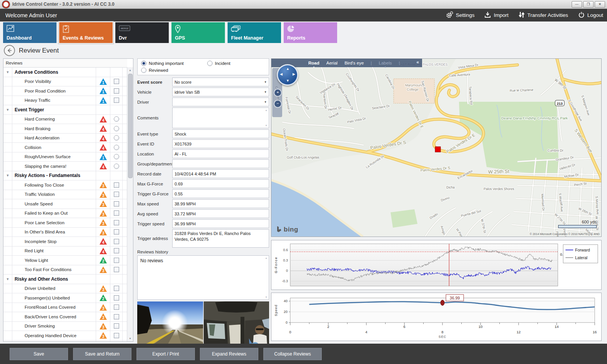 The height and width of the screenshot is (364, 607). I want to click on group-department-field, so click(221, 164).